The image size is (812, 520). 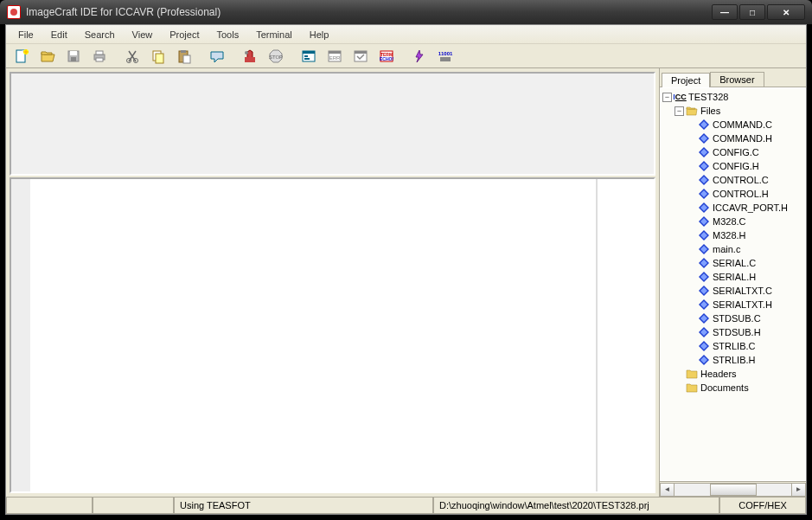 I want to click on stop-icon, so click(x=276, y=56).